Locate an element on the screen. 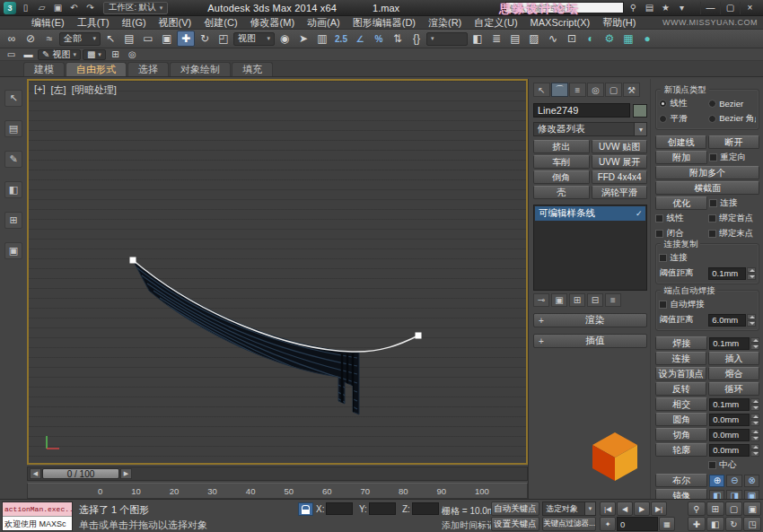 This screenshot has width=763, height=532. material-editor-icon: ◐ is located at coordinates (591, 39).